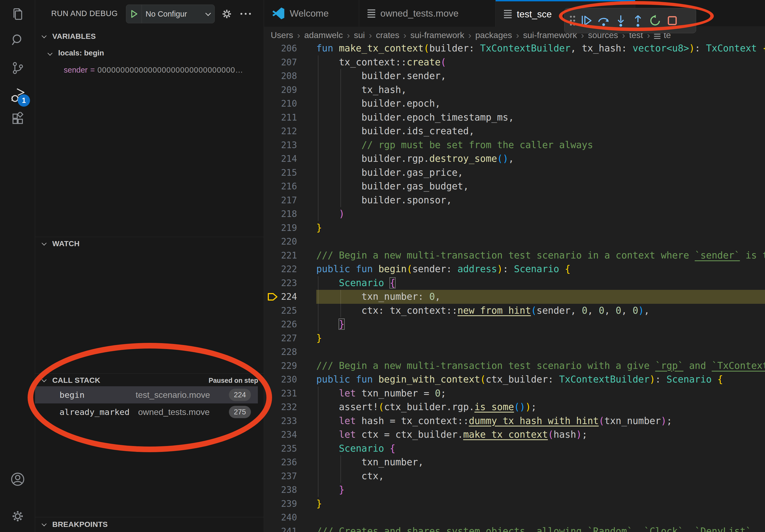 The image size is (765, 532). I want to click on execution-pointer-icon, so click(271, 297).